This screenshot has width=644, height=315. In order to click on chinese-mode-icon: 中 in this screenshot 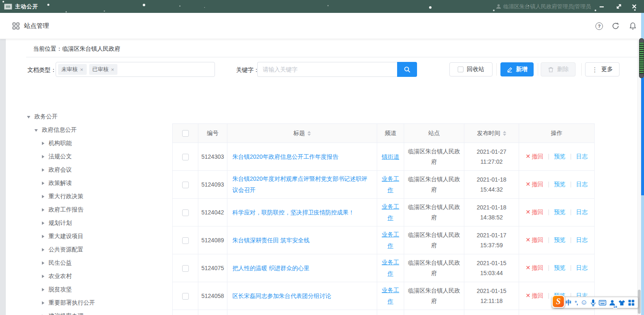, I will do `click(568, 303)`.